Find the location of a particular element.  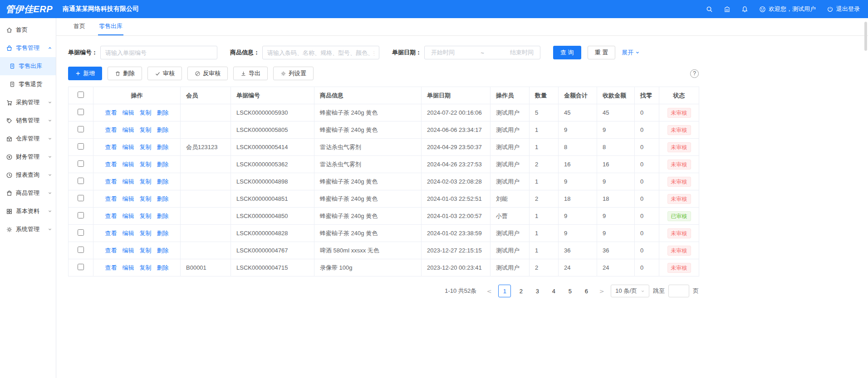

sidebar-item-purchase-management: 采购管理 is located at coordinates (28, 102).